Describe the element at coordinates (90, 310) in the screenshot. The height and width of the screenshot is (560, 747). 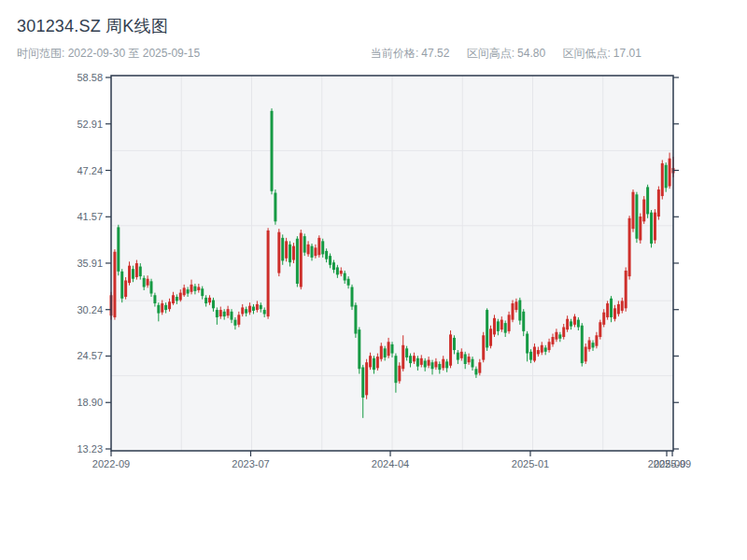
I see `y-axis-tick-label: 30.24` at that location.